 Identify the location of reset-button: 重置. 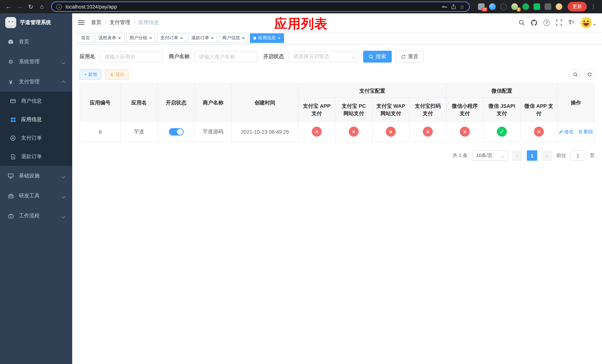
(409, 57).